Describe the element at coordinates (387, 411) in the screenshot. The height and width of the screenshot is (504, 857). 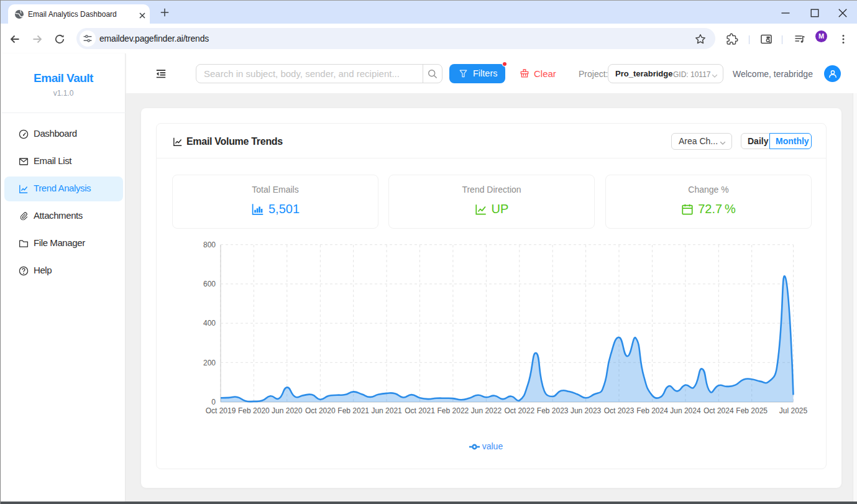
I see `svg-text: Jun 2021` at that location.